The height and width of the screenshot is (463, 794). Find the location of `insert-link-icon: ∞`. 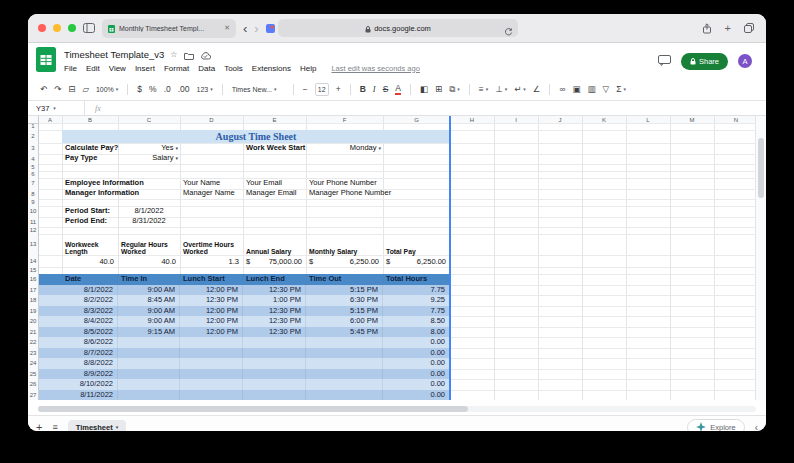

insert-link-icon: ∞ is located at coordinates (562, 90).